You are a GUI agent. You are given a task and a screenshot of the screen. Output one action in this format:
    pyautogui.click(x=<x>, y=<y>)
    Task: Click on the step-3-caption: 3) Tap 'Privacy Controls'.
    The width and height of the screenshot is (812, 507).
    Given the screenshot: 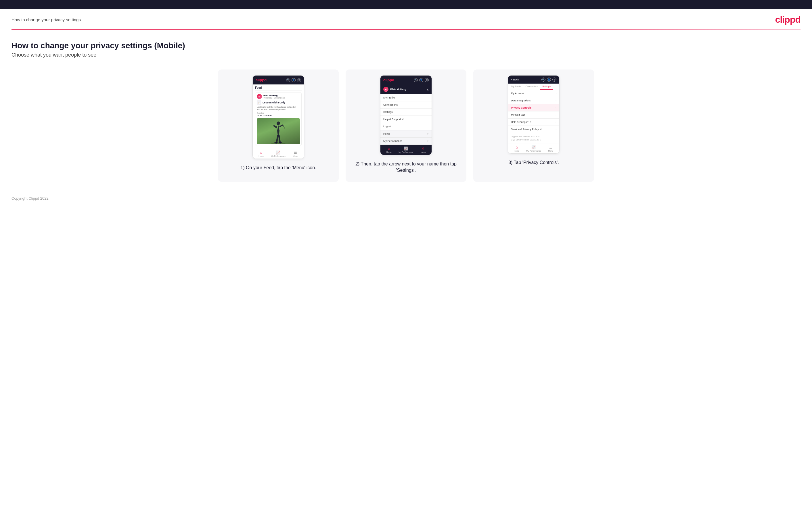 What is the action you would take?
    pyautogui.click(x=534, y=162)
    